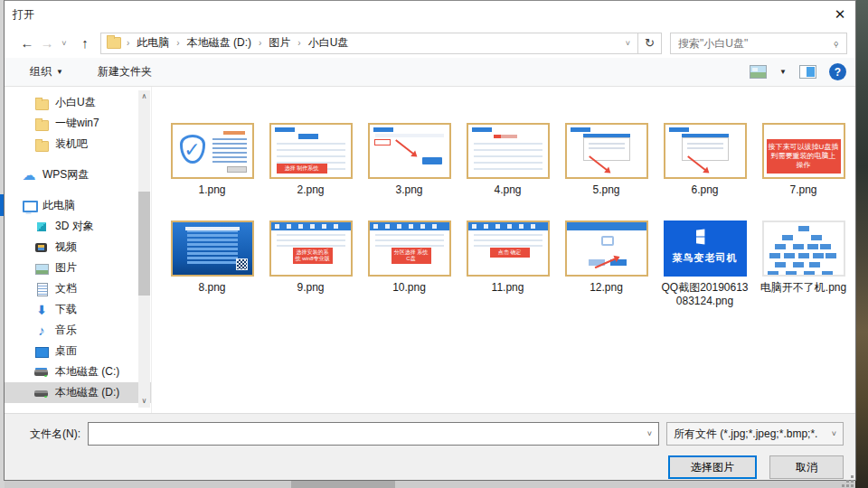  I want to click on filetype-combobox: 所有文件 (*.jpg;*.jpeg;*.bmp;*. ˅, so click(755, 434).